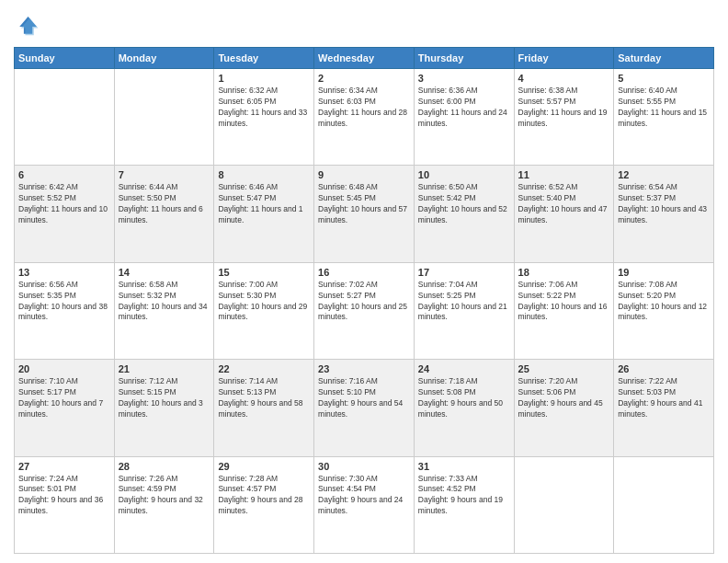 The width and height of the screenshot is (728, 563). What do you see at coordinates (165, 398) in the screenshot?
I see `day-info: Sunrise: 7:12 AMSunset: 5:15 PMDaylight:…` at bounding box center [165, 398].